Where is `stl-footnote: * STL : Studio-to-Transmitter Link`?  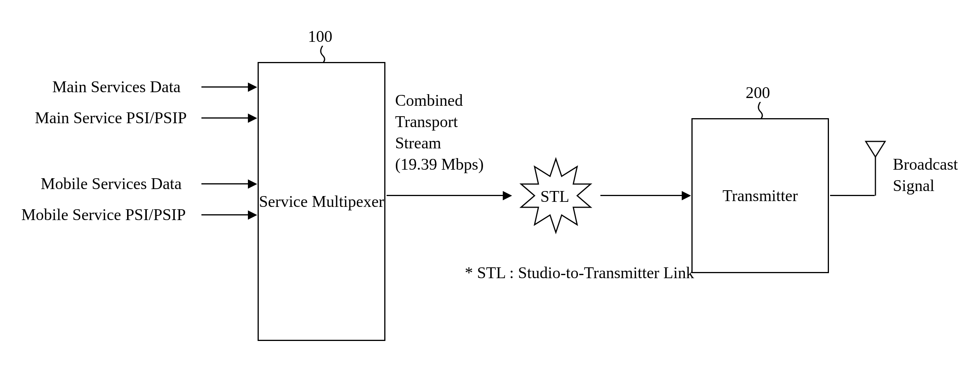 stl-footnote: * STL : Studio-to-Transmitter Link is located at coordinates (579, 273).